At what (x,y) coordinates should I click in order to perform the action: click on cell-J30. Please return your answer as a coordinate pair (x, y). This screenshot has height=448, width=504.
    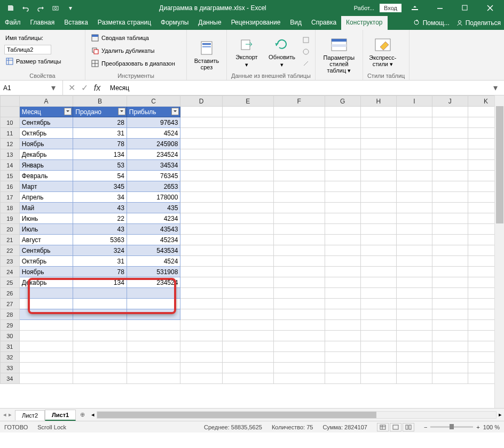
    Looking at the image, I should click on (450, 336).